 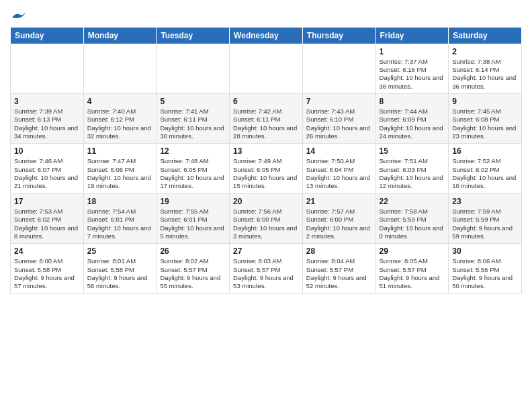 I want to click on cell-info: Sunrise: 7:46 AM, so click(x=47, y=161).